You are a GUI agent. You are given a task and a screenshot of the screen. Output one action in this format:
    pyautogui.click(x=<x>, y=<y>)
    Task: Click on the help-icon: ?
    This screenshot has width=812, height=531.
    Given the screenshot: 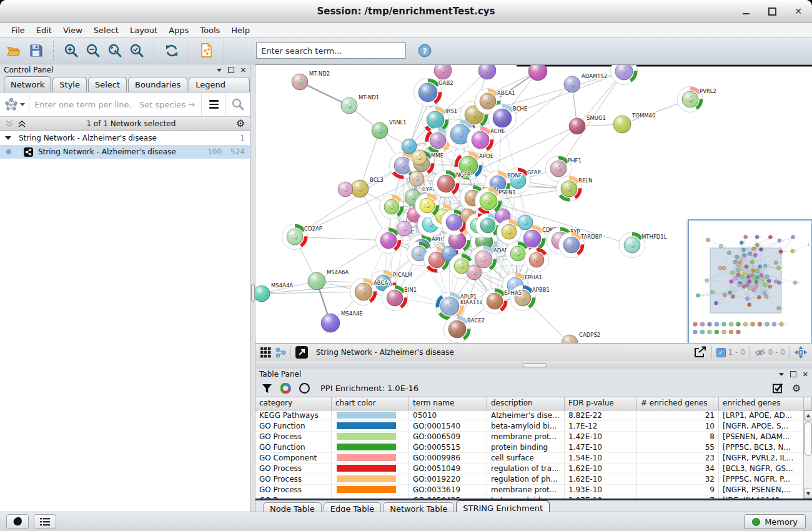 What is the action you would take?
    pyautogui.click(x=425, y=51)
    